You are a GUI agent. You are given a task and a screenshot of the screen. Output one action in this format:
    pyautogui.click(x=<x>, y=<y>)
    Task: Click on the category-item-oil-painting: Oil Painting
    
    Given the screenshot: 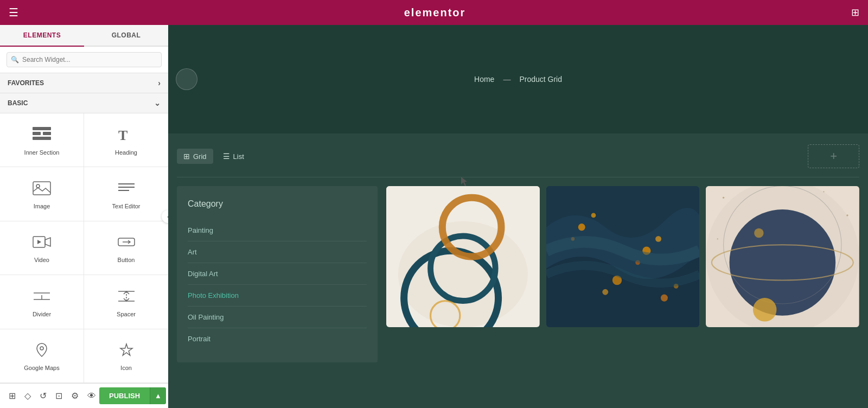 What is the action you would take?
    pyautogui.click(x=277, y=317)
    